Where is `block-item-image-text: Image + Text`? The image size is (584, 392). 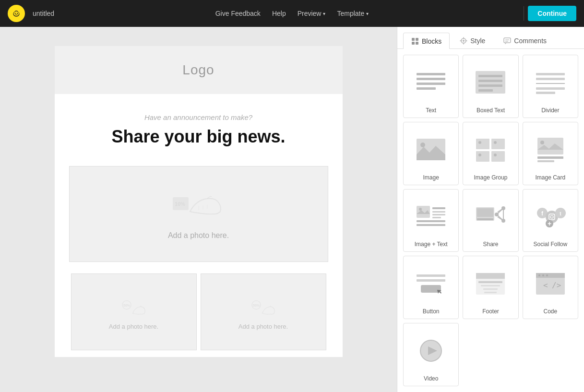 block-item-image-text: Image + Text is located at coordinates (431, 221).